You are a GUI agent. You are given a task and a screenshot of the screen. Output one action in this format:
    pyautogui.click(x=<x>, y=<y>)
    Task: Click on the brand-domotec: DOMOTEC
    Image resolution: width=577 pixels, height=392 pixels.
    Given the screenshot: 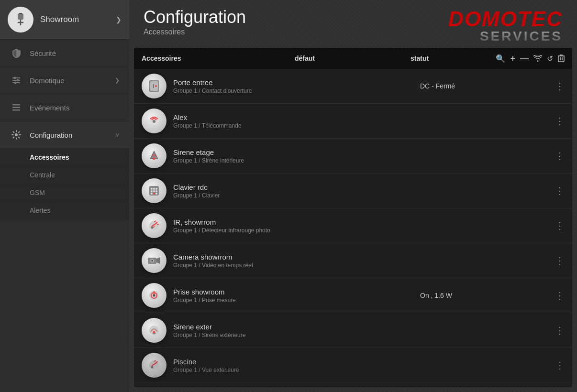 What is the action you would take?
    pyautogui.click(x=505, y=19)
    